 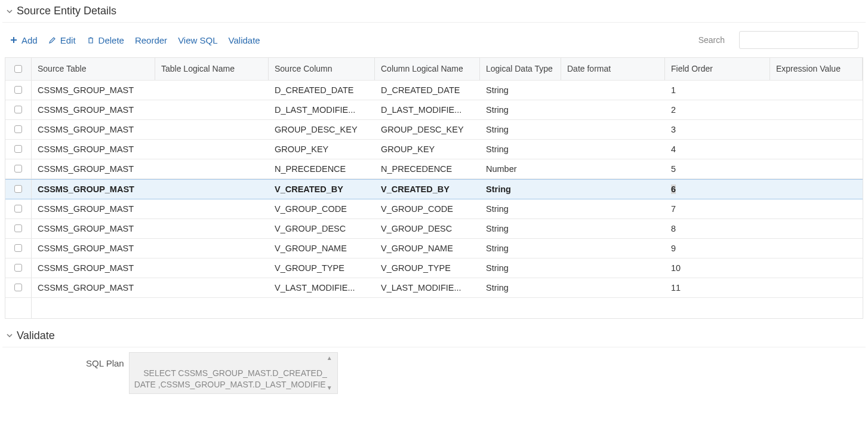 What do you see at coordinates (91, 40) in the screenshot?
I see `trash-icon` at bounding box center [91, 40].